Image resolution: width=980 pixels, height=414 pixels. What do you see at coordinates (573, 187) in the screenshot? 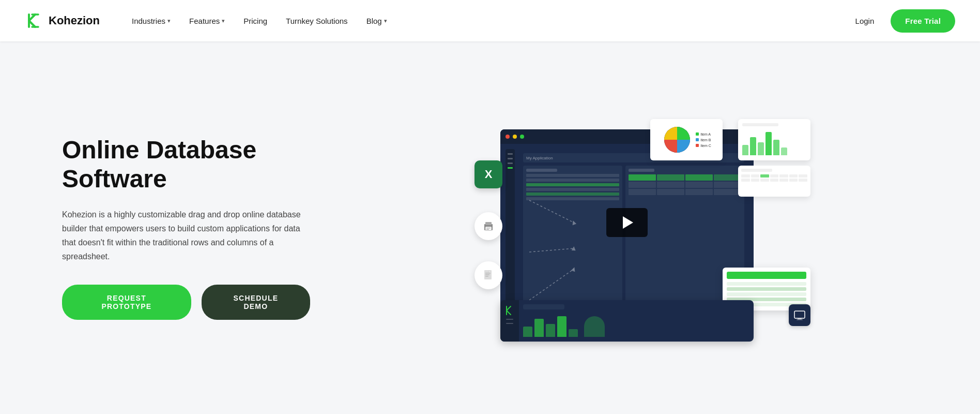
I see `data-rows` at bounding box center [573, 187].